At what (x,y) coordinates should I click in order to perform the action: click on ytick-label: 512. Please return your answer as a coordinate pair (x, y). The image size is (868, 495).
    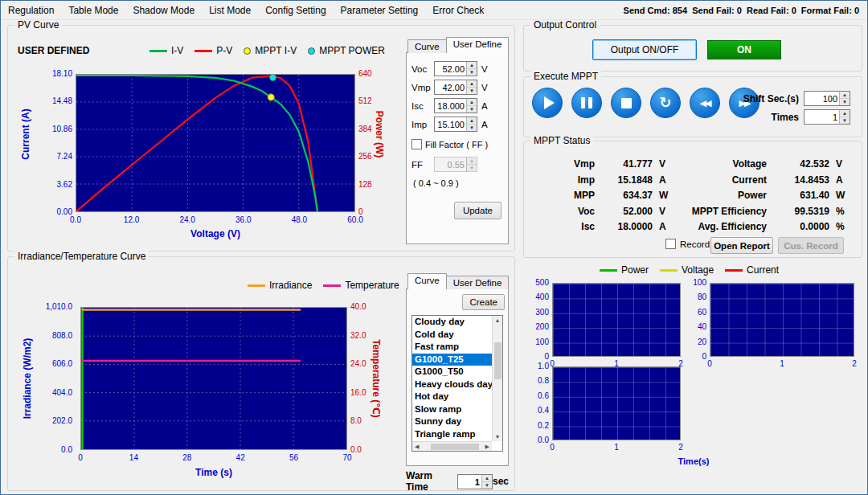
    Looking at the image, I should click on (365, 101).